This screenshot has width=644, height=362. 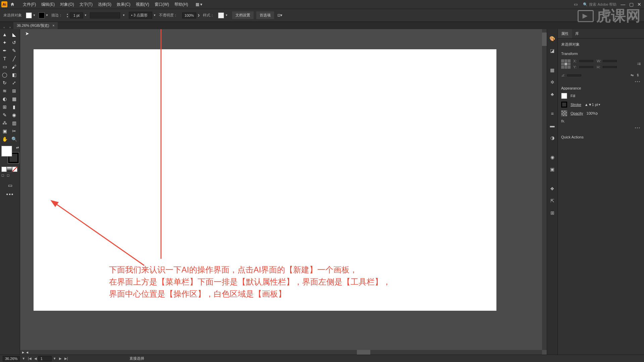 I want to click on fill-swatch, so click(x=29, y=15).